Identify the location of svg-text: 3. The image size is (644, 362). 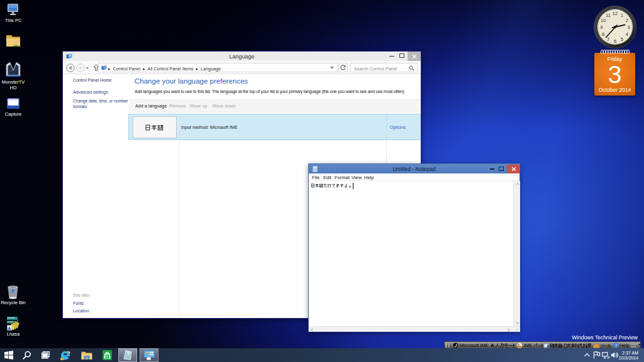
(629, 28).